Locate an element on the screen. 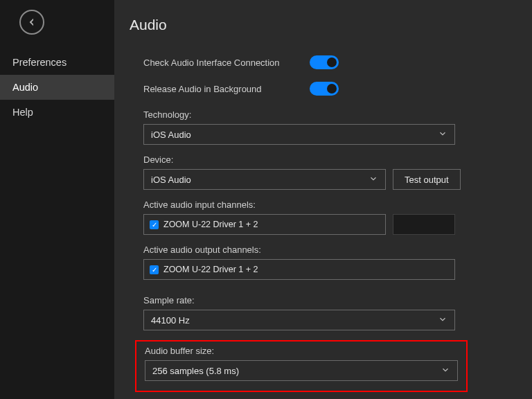 Image resolution: width=532 pixels, height=399 pixels. back-button is located at coordinates (32, 22).